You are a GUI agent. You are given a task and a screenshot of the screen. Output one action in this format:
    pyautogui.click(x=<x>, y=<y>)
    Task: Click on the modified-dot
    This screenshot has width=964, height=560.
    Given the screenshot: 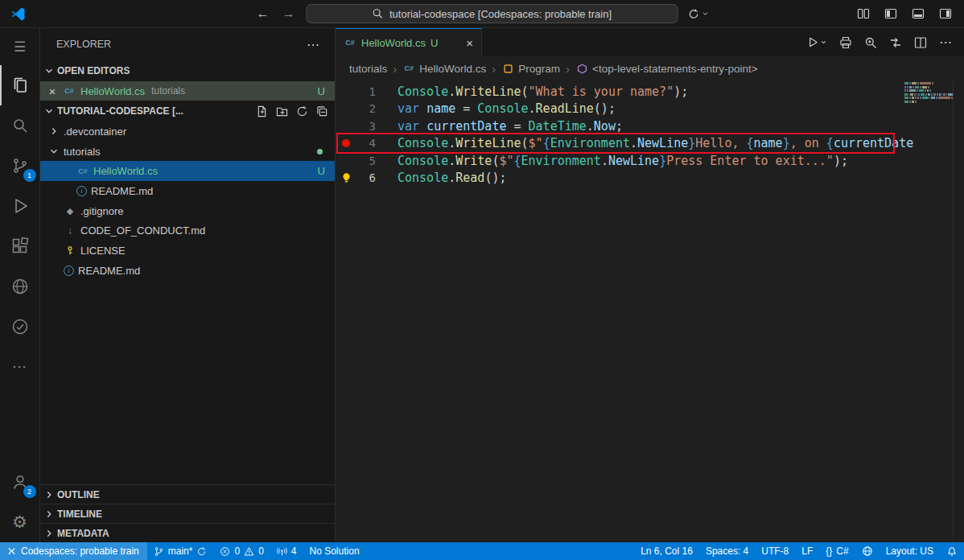 What is the action you would take?
    pyautogui.click(x=320, y=151)
    